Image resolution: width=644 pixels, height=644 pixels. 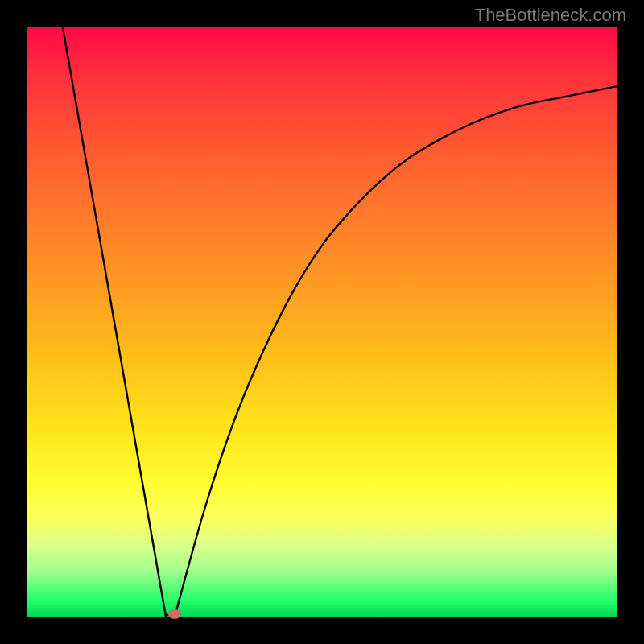 What do you see at coordinates (175, 614) in the screenshot?
I see `bottleneck-marker` at bounding box center [175, 614].